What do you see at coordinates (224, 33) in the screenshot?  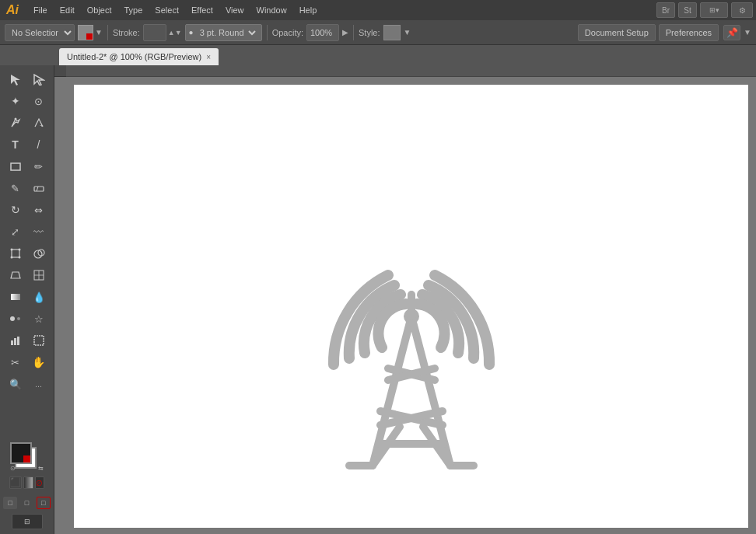 I see `stroke-profile-select: ● 3 pt. Round` at bounding box center [224, 33].